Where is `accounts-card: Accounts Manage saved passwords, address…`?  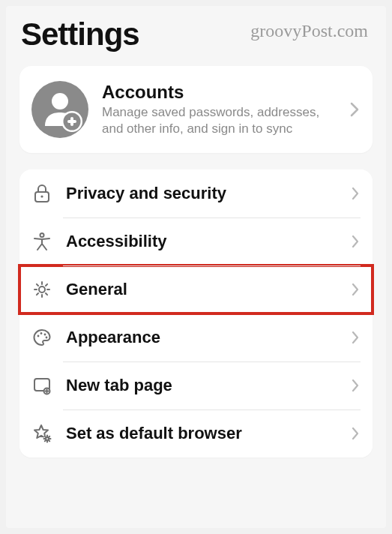 accounts-card: Accounts Manage saved passwords, address… is located at coordinates (196, 110).